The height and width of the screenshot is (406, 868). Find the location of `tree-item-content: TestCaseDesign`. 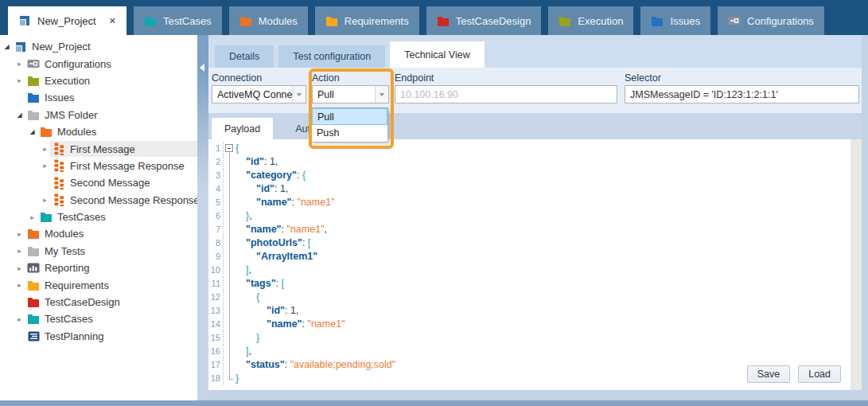

tree-item-content: TestCaseDesign is located at coordinates (111, 303).